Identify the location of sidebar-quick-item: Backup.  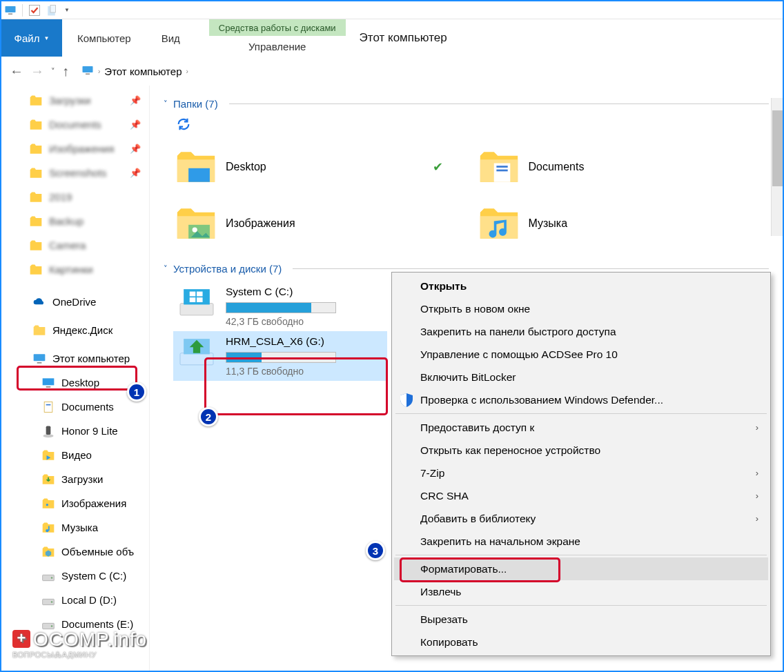
(75, 221).